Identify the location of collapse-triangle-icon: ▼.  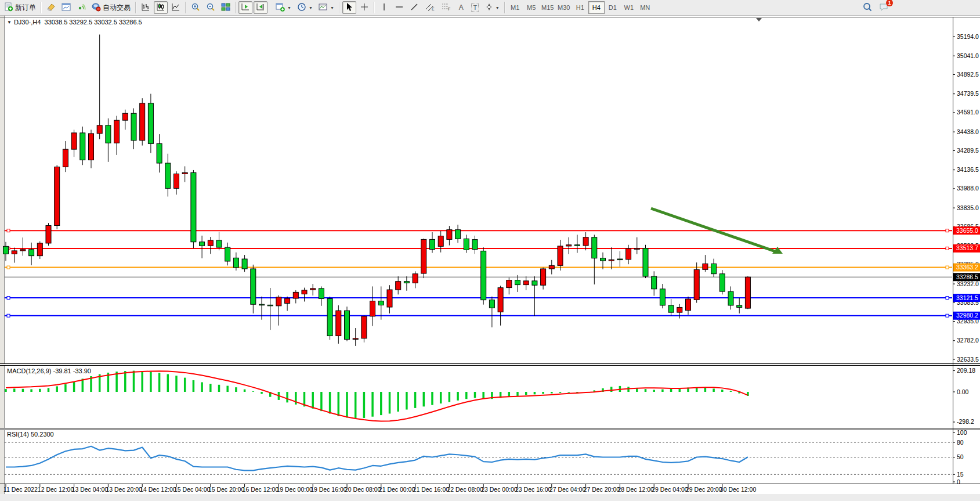
(9, 22).